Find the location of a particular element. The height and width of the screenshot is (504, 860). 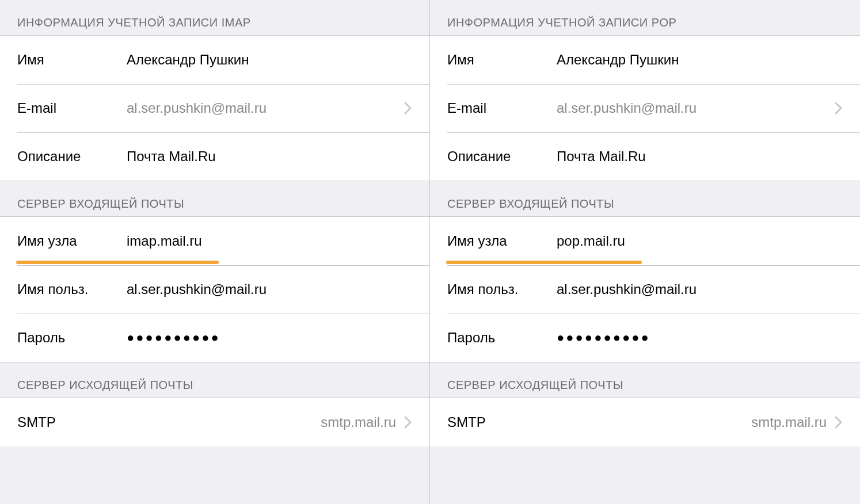

host-row: Имя узла imap.mail.ru is located at coordinates (215, 241).